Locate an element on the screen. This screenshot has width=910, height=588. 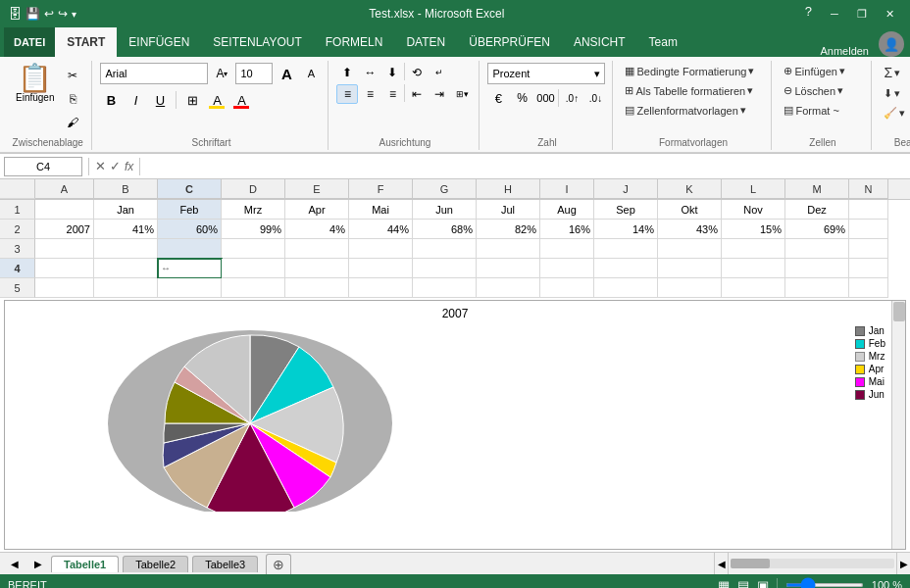
text-direction-button: ⟲ is located at coordinates (417, 73).